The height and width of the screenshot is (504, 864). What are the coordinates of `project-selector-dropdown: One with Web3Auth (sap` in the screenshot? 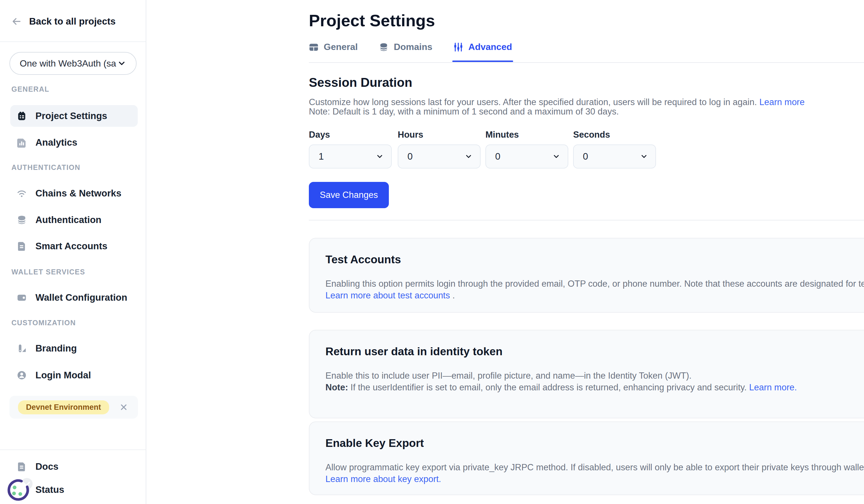 It's located at (73, 63).